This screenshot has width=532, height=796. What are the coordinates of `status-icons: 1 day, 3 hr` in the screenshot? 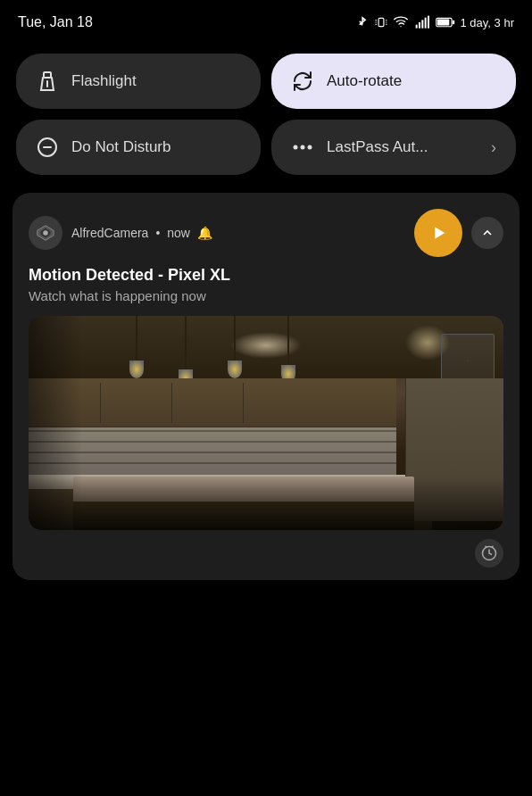 It's located at (435, 22).